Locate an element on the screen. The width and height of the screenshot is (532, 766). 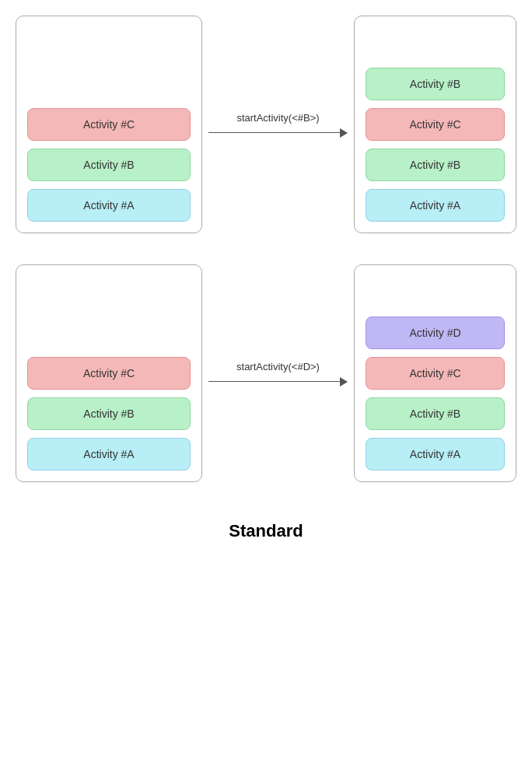
activity-block: Activity #D is located at coordinates (436, 333).